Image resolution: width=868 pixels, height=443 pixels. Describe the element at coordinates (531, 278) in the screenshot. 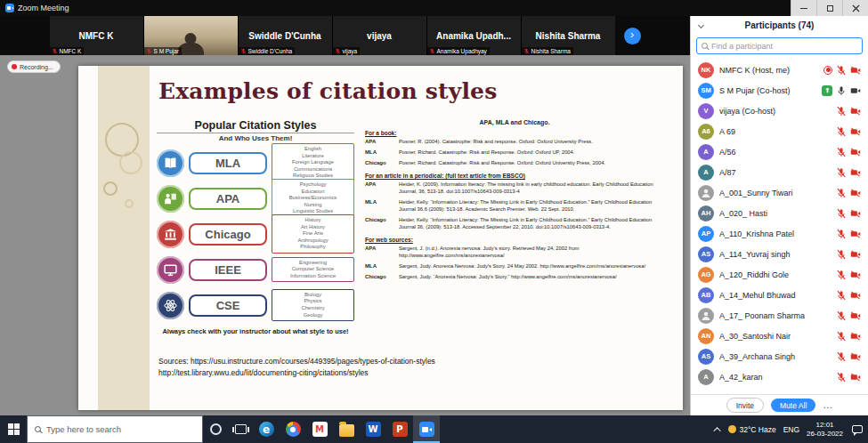

I see `citation-text: Sargent, Judy. “Anorexia Nervosa: Judy’s…` at that location.